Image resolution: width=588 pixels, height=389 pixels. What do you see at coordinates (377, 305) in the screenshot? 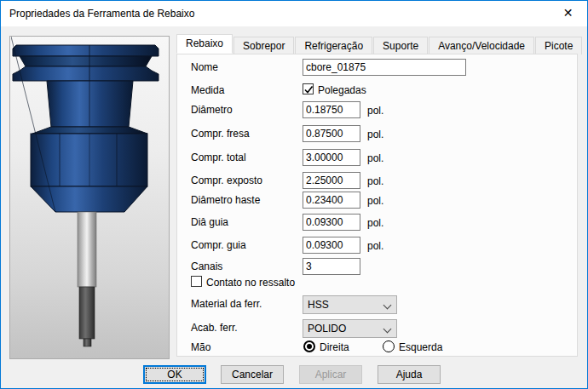
I see `material-row: Material da ferr. HSS` at bounding box center [377, 305].